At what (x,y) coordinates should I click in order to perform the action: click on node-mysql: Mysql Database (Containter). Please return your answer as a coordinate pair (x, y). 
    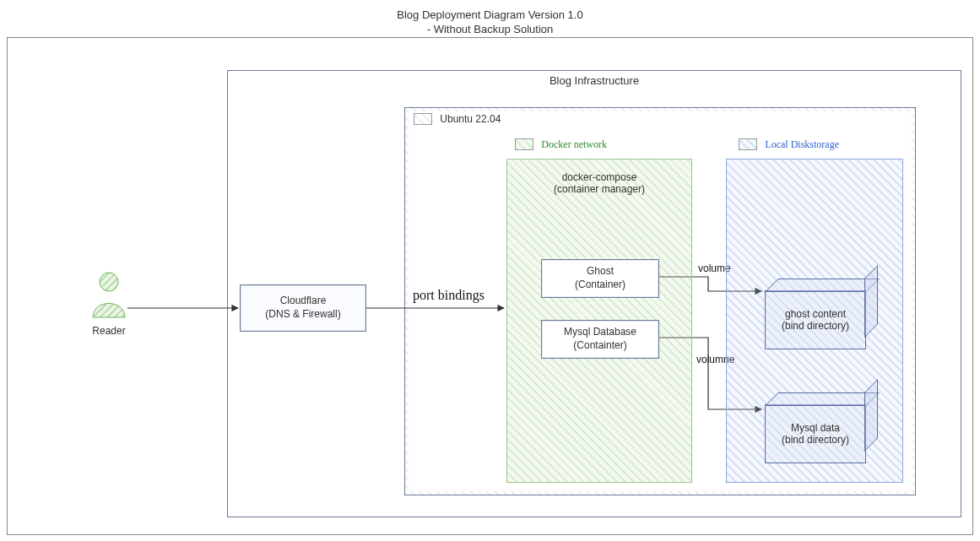
    Looking at the image, I should click on (600, 339).